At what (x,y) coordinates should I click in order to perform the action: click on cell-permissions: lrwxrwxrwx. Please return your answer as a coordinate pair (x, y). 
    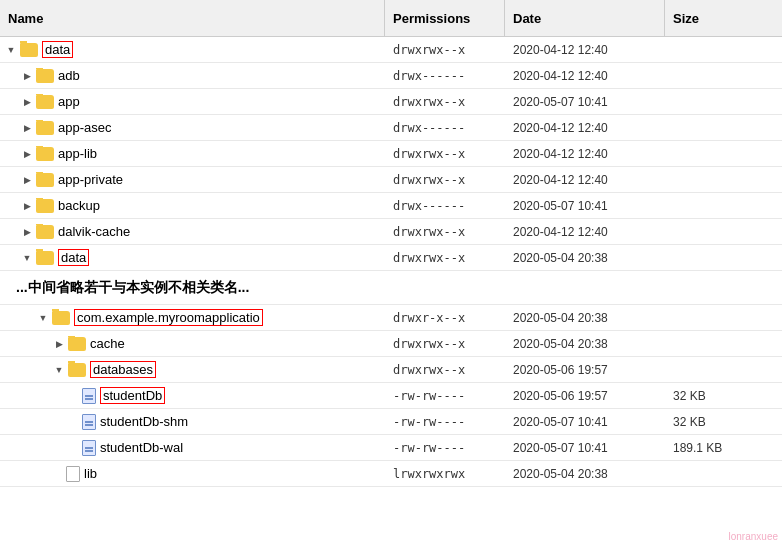
    Looking at the image, I should click on (445, 474).